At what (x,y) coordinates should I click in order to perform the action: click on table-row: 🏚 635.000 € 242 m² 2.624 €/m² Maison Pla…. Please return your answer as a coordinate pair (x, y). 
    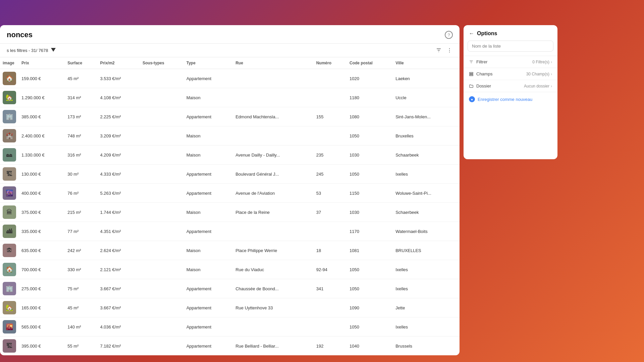
    Looking at the image, I should click on (230, 251).